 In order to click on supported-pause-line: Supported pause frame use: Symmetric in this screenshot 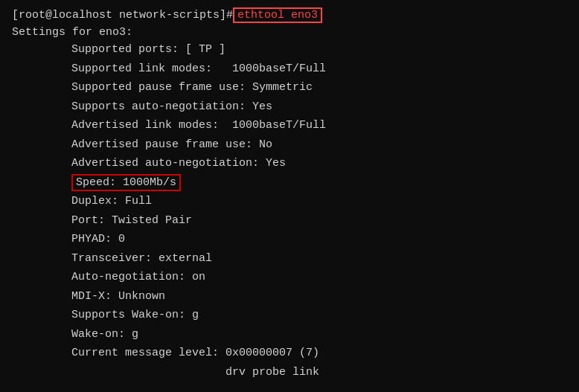, I will do `click(290, 88)`.